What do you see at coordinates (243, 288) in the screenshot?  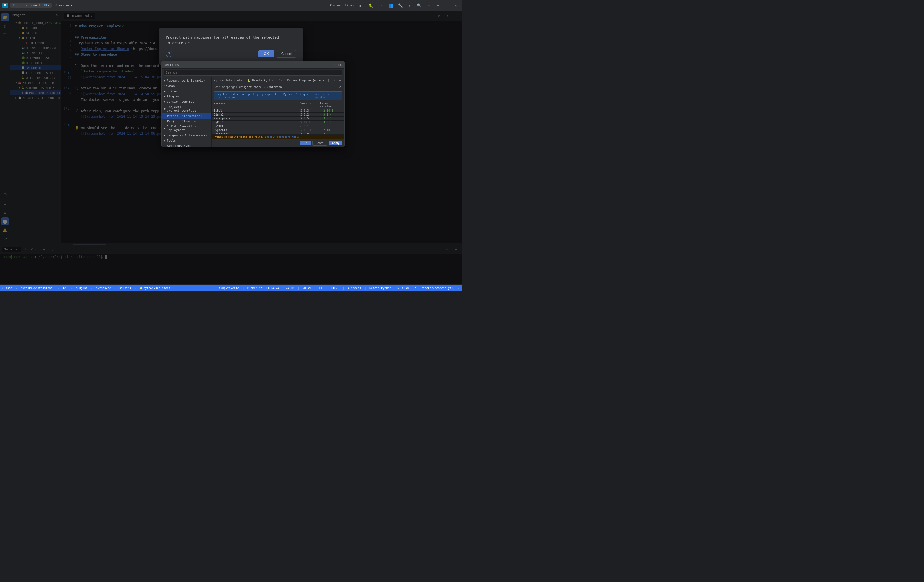 I see `status-sep-7: |` at bounding box center [243, 288].